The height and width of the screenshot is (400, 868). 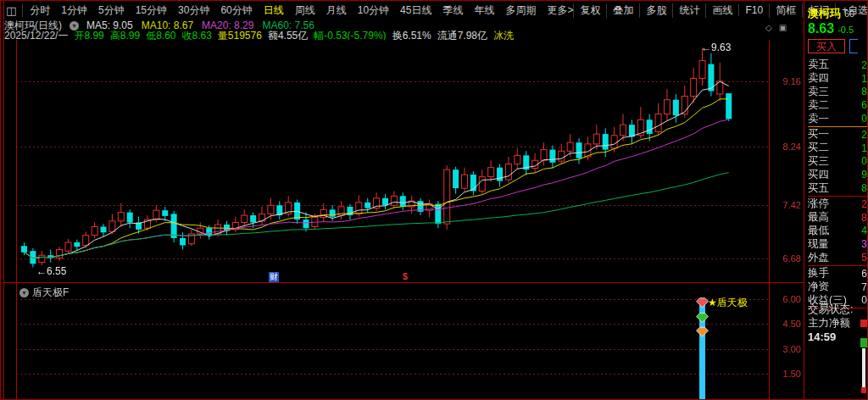 What do you see at coordinates (837, 148) in the screenshot?
I see `orderbook-row: 买二1` at bounding box center [837, 148].